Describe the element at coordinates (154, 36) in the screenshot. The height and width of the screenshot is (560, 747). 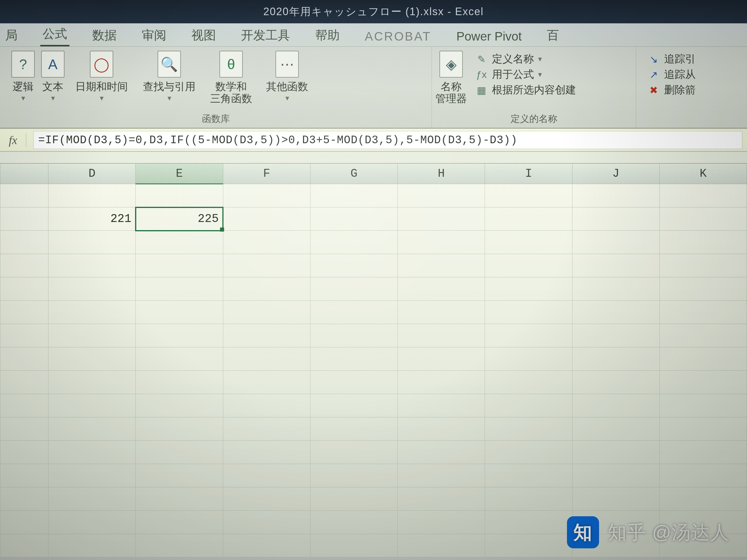
I see `tab-review: 审阅` at that location.